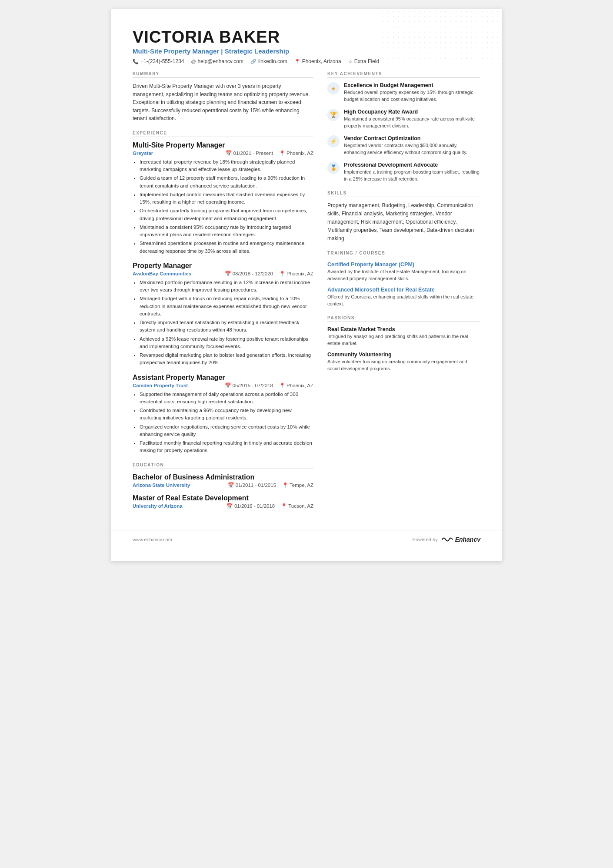  What do you see at coordinates (249, 274) in the screenshot?
I see `job-dates-2: 📅 08/2018 - 12/2020` at bounding box center [249, 274].